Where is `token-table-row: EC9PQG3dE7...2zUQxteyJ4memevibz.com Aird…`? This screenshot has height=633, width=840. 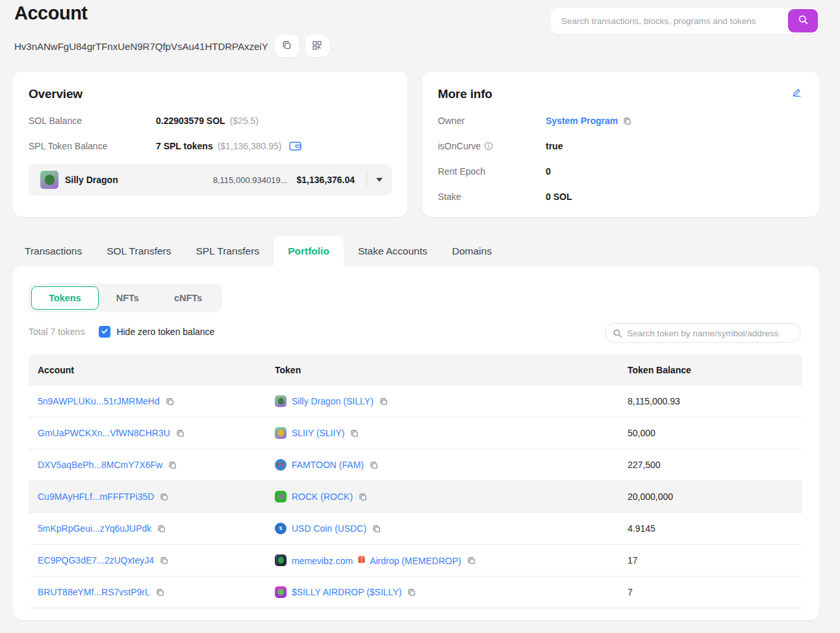 token-table-row: EC9PQG3dE7...2zUQxteyJ4memevibz.com Aird… is located at coordinates (416, 561).